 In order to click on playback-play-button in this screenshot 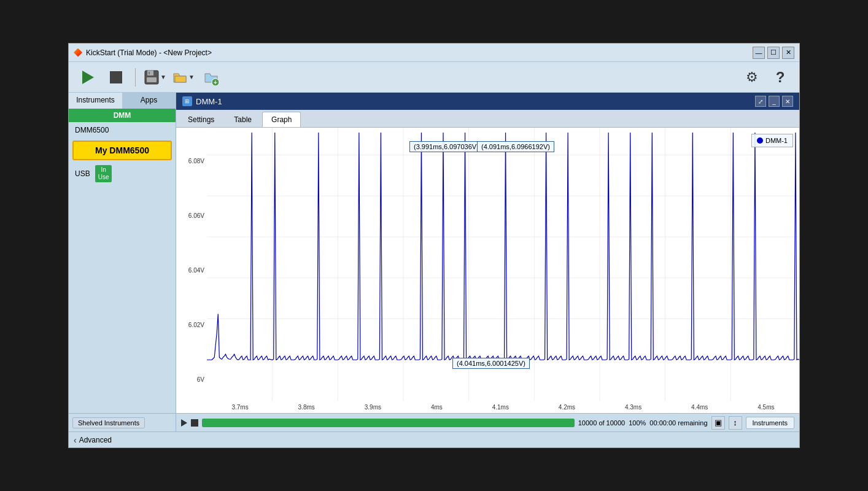, I will do `click(184, 423)`.